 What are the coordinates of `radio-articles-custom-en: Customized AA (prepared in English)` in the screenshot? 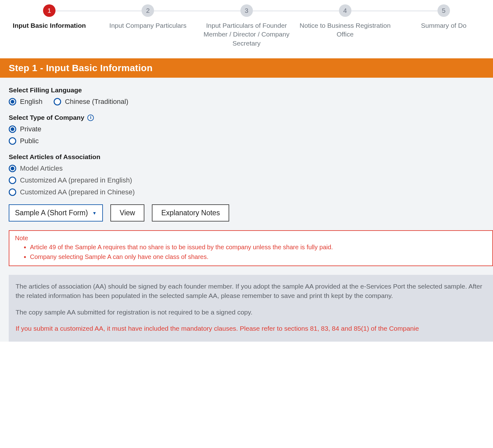 It's located at (251, 180).